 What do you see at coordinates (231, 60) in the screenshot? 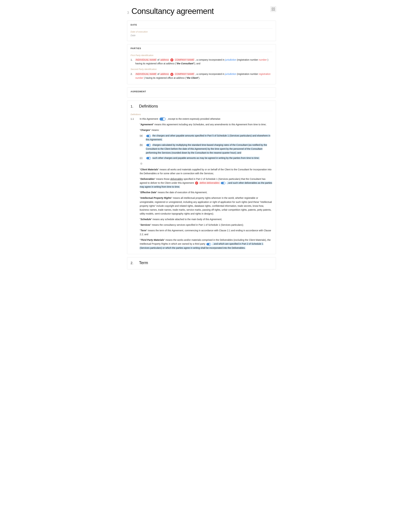
I see `party-1-jurisdiction: jurisdiction` at bounding box center [231, 60].